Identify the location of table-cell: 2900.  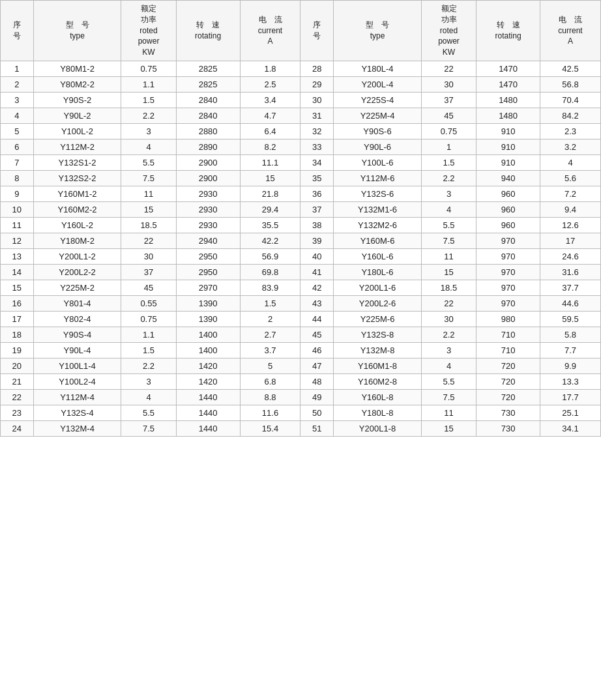
(208, 178).